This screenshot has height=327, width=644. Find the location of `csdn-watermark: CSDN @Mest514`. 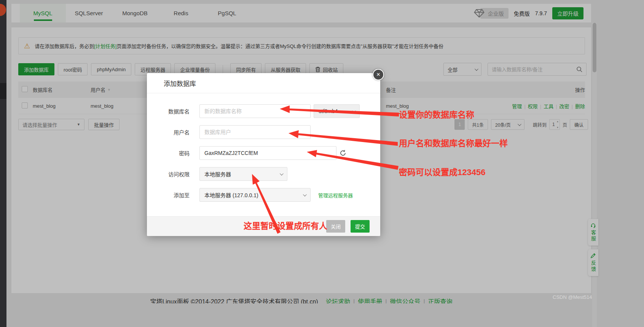

csdn-watermark: CSDN @Mest514 is located at coordinates (572, 297).